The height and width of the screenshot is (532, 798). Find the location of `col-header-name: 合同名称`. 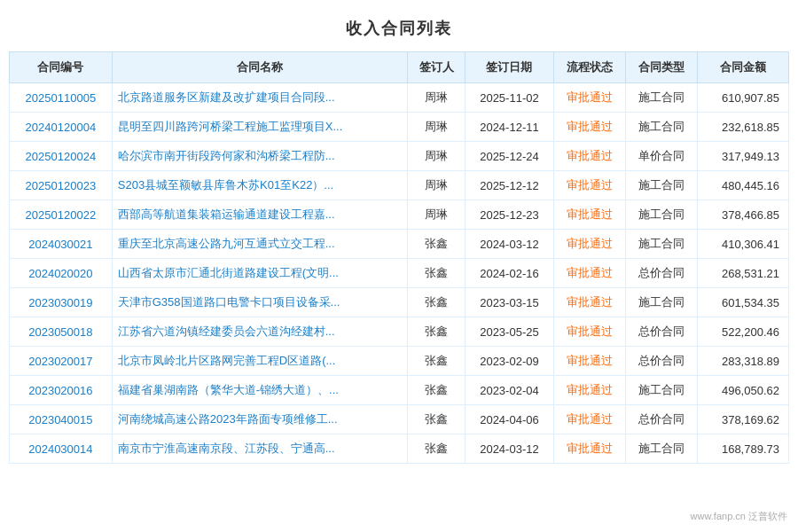

col-header-name: 合同名称 is located at coordinates (259, 67).